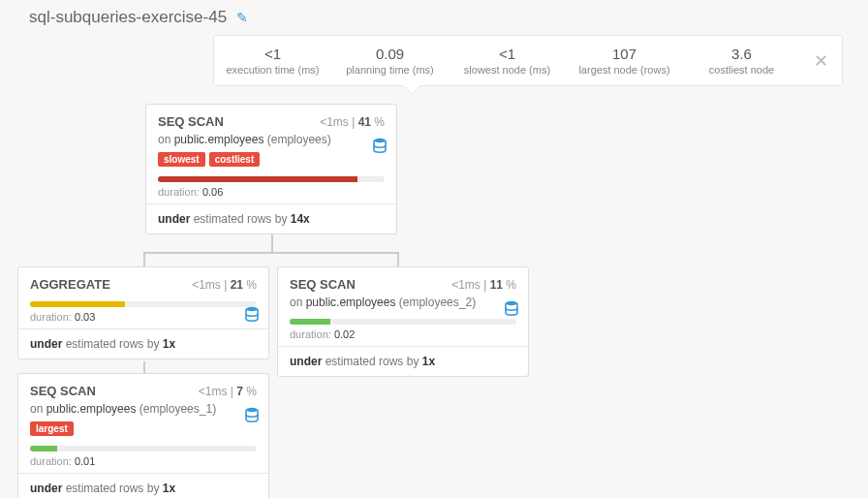 The image size is (868, 498). What do you see at coordinates (143, 409) in the screenshot?
I see `node-relation: on public.employees (employees_1)` at bounding box center [143, 409].